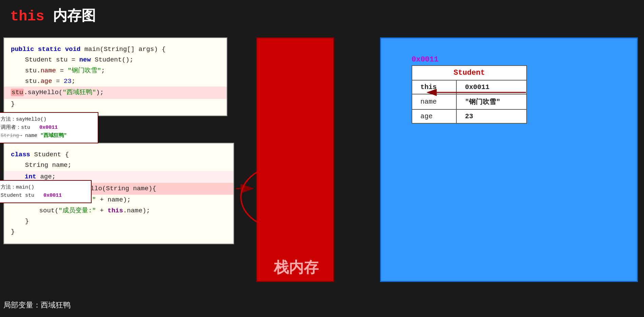 Image resolution: width=644 pixels, height=317 pixels. What do you see at coordinates (469, 116) in the screenshot?
I see `table-row-age: age 23` at bounding box center [469, 116].